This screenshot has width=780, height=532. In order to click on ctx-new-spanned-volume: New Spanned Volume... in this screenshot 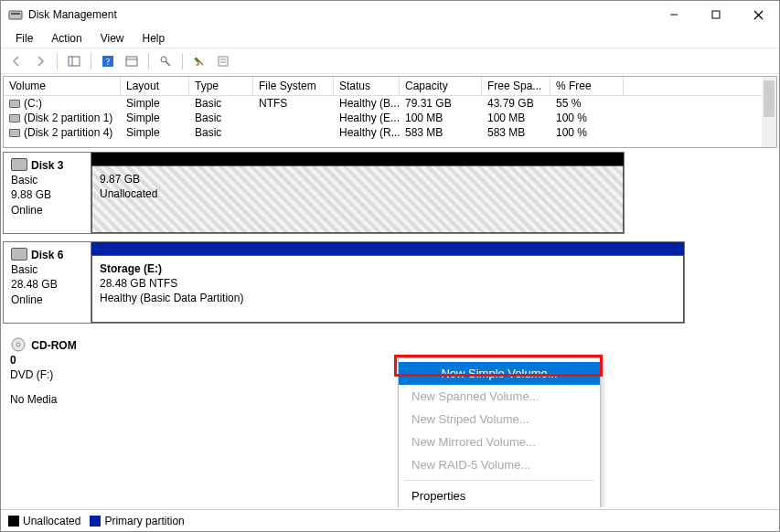, I will do `click(499, 397)`.